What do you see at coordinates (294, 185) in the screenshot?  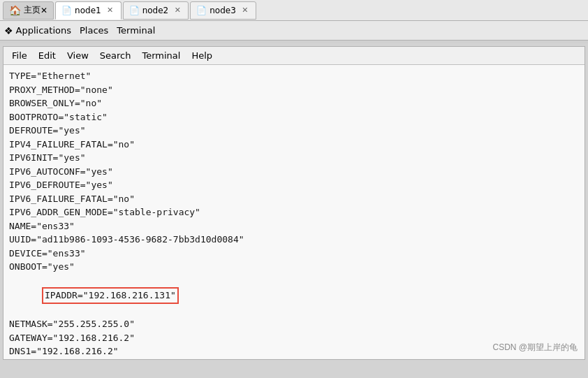 I see `line-ipv6def: IPV6_DEFROUTE="yes"` at bounding box center [294, 185].